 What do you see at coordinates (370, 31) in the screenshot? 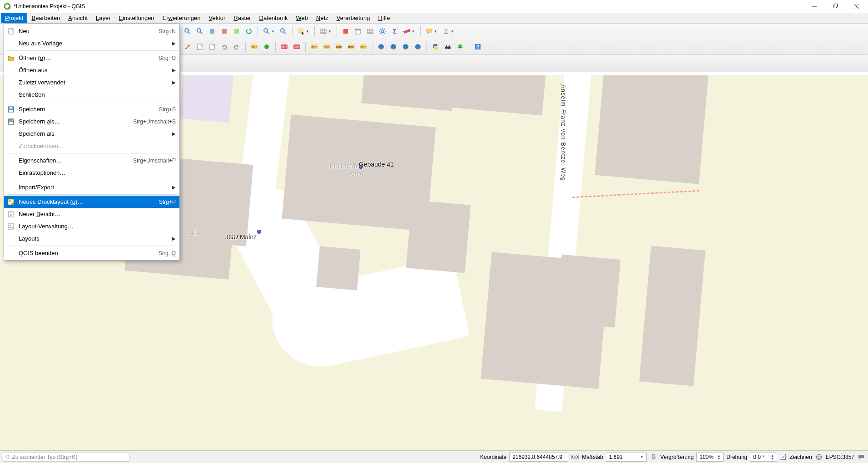
I see `toolbar-table-button` at bounding box center [370, 31].